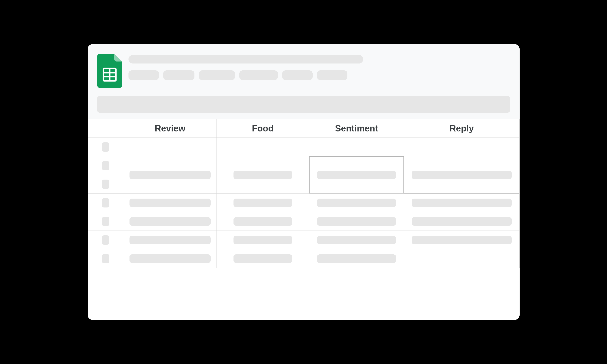  I want to click on title-area, so click(319, 67).